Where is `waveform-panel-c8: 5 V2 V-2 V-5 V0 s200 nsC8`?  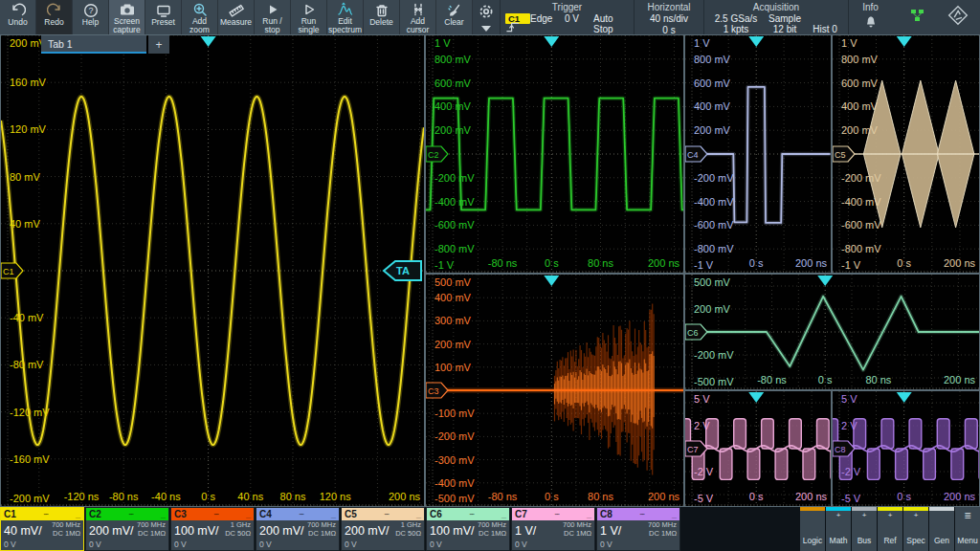 waveform-panel-c8: 5 V2 V-2 V-5 V0 s200 nsC8 is located at coordinates (905, 449).